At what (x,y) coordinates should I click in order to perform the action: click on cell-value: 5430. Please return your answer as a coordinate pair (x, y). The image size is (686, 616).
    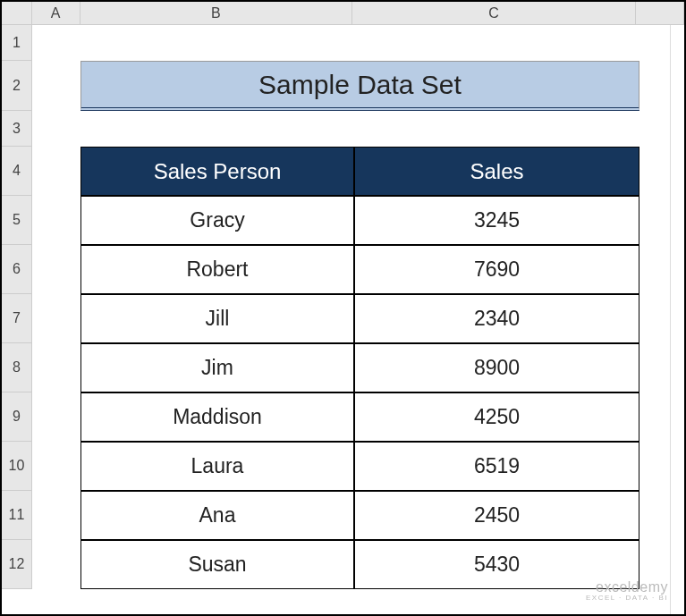
    Looking at the image, I should click on (497, 565).